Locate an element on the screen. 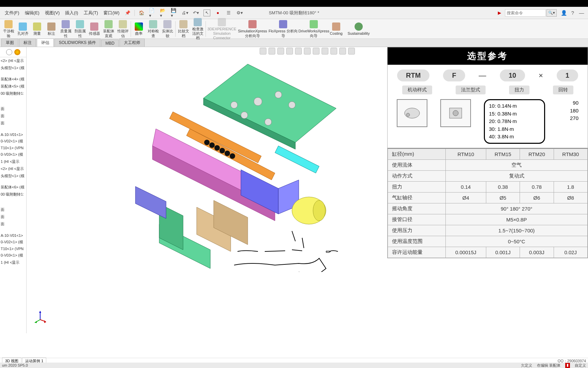  pill-1: 1 is located at coordinates (568, 76).